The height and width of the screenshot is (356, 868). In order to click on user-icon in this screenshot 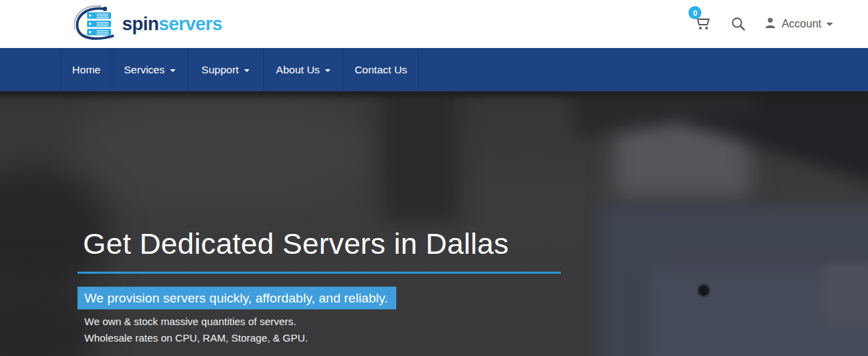, I will do `click(771, 25)`.